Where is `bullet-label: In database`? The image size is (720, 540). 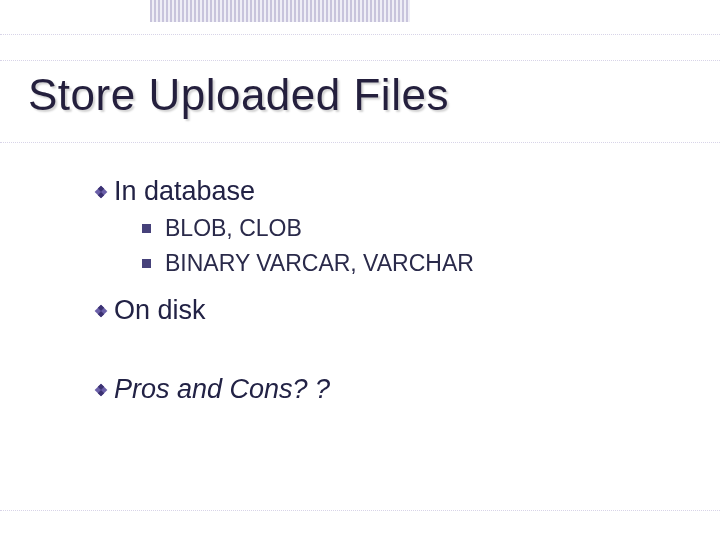
bullet-label: In database is located at coordinates (184, 192).